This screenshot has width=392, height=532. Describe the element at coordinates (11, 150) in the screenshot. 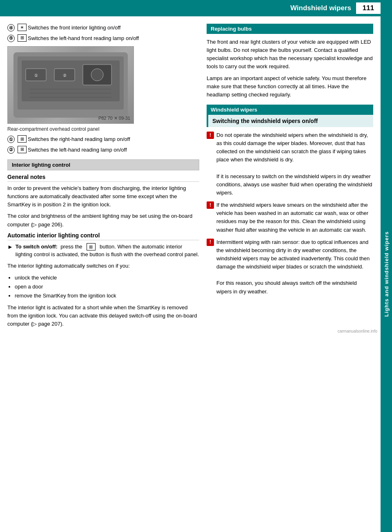

I see `circle-num-p2: ②` at that location.